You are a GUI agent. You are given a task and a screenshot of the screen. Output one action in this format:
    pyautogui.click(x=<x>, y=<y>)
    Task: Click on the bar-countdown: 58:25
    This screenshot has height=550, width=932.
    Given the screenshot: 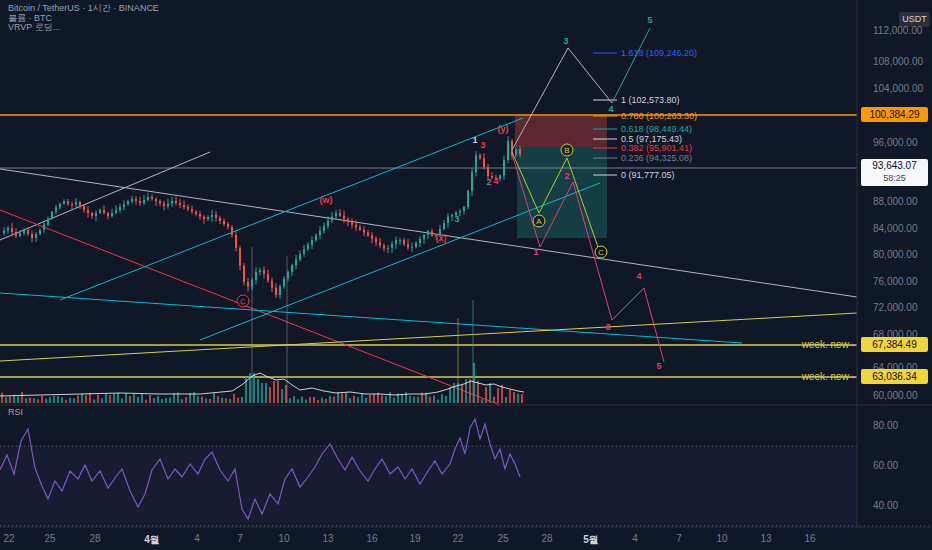 What is the action you would take?
    pyautogui.click(x=894, y=178)
    